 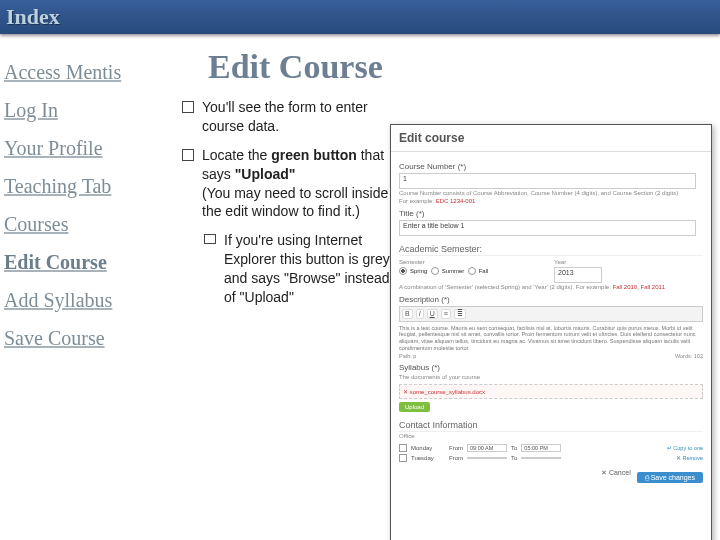 I want to click on ss-editor-toolbar: B I U ≡ ≣, so click(x=551, y=314).